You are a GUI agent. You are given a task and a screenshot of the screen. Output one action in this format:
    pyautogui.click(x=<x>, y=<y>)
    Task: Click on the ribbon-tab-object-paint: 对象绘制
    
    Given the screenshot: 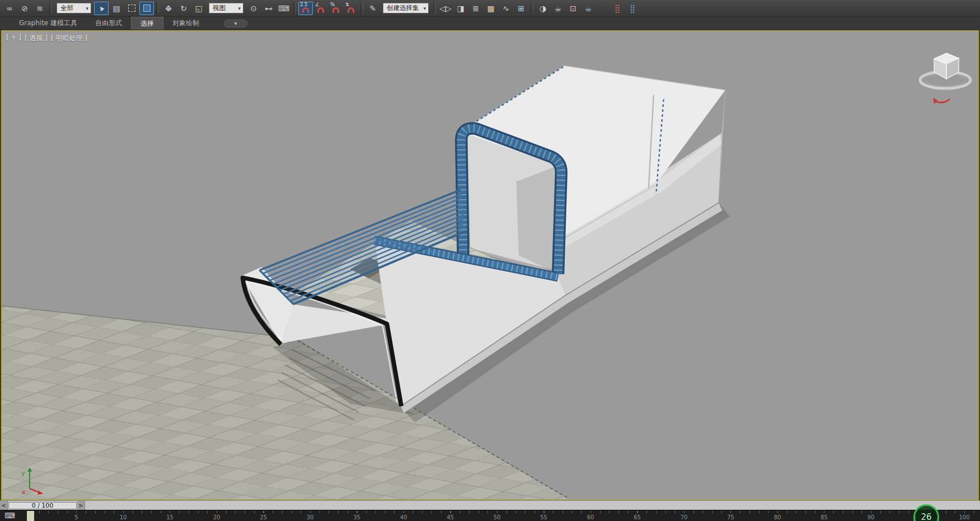 What is the action you would take?
    pyautogui.click(x=186, y=24)
    